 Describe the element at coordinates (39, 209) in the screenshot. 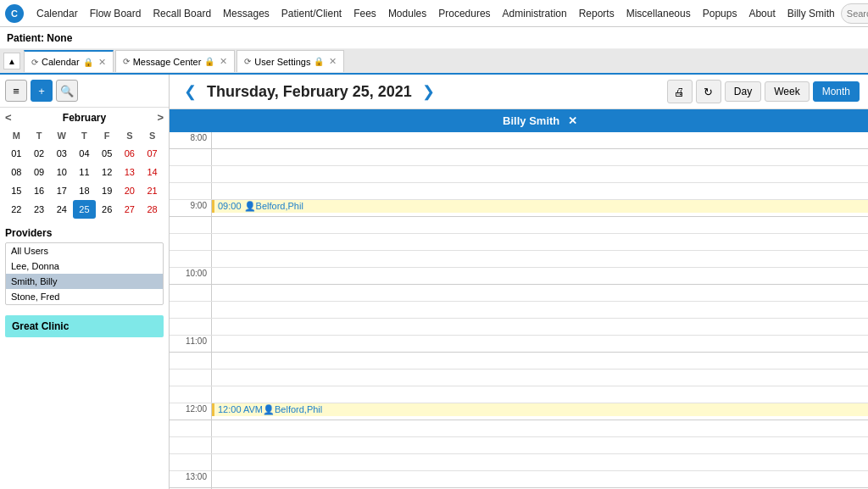

I see `mini-cal-day: 23` at that location.